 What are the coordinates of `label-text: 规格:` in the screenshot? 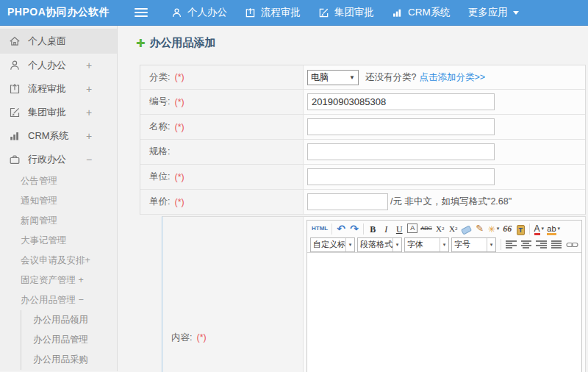 It's located at (159, 151).